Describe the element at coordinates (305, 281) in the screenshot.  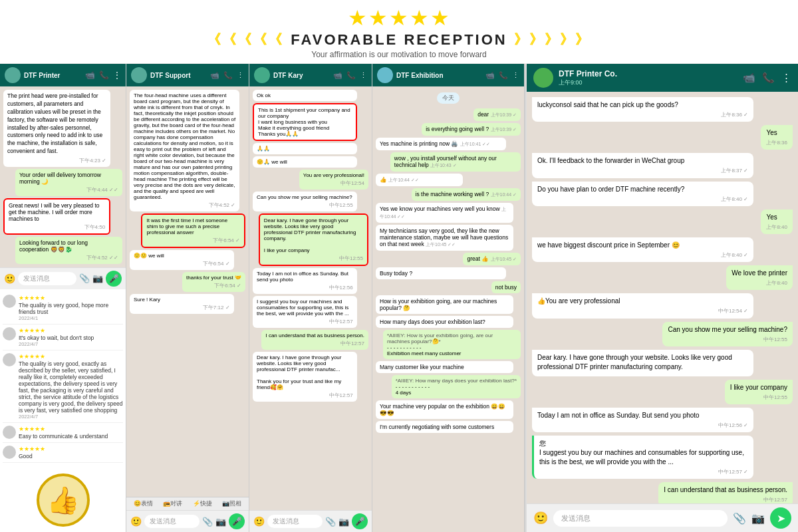
I see `msg-bubble: Today I am not in office as Sunday. But …` at that location.